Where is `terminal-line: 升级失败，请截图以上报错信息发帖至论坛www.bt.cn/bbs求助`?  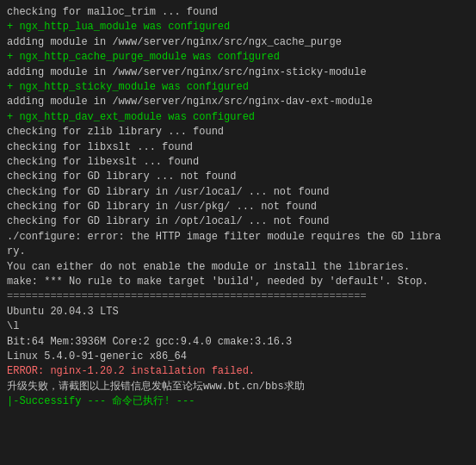
terminal-line: 升级失败，请截图以上报错信息发帖至论坛www.bt.cn/bbs求助 is located at coordinates (238, 388).